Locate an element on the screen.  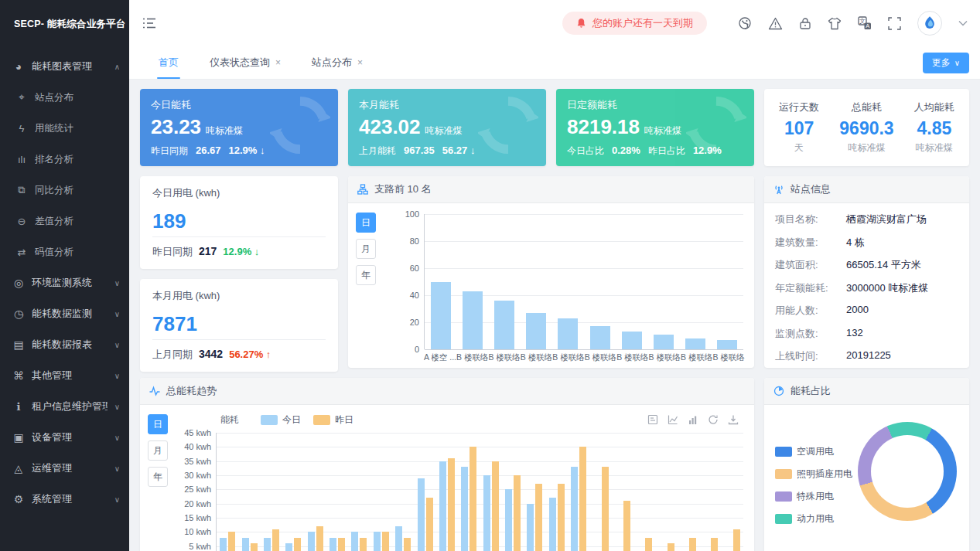
sidebar-item-能耗数据监测: ◷能耗数据监测∨ is located at coordinates (65, 314).